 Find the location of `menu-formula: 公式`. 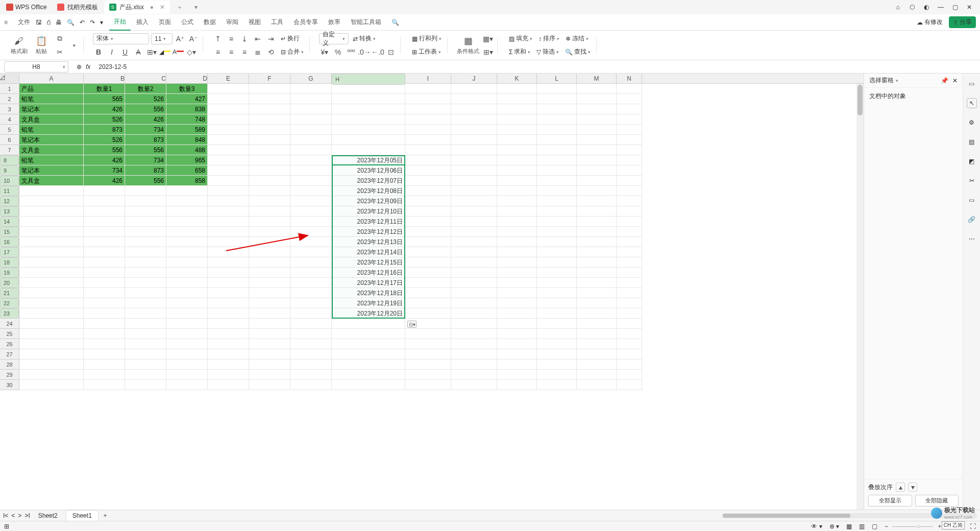

menu-formula: 公式 is located at coordinates (187, 22).